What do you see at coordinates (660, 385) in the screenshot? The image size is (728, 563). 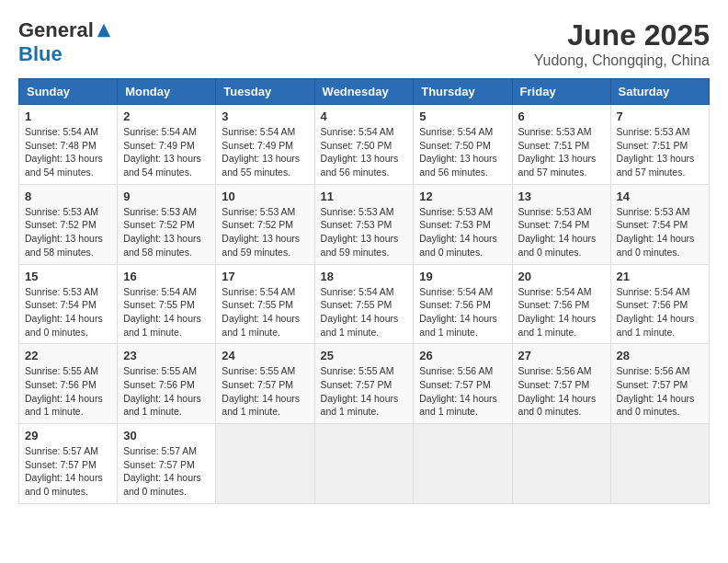 I see `calendar-cell: 28Sunrise: 5:56 AMSunset: 7:57 PMDayligh…` at bounding box center [660, 385].